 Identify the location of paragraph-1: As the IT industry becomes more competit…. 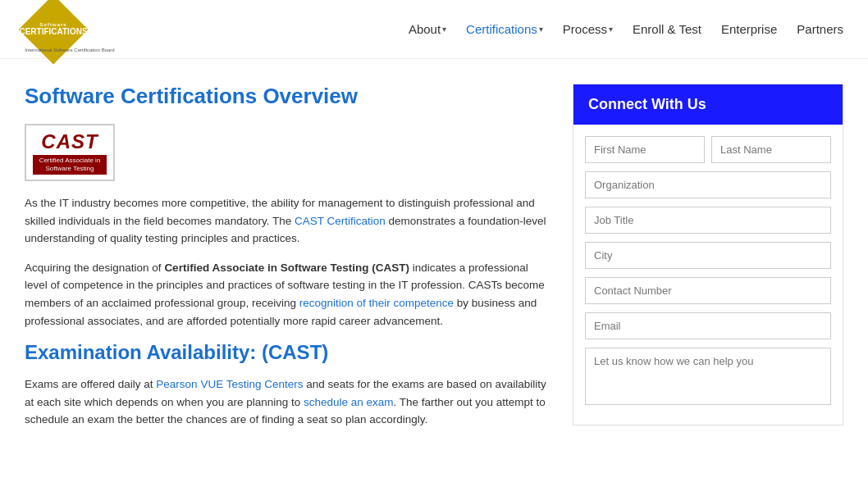
(286, 221).